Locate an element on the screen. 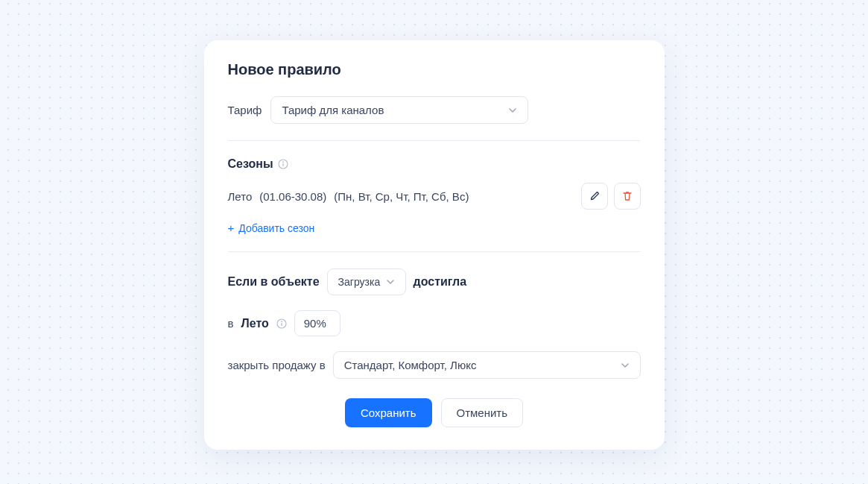  save-button: Сохранить is located at coordinates (389, 413).